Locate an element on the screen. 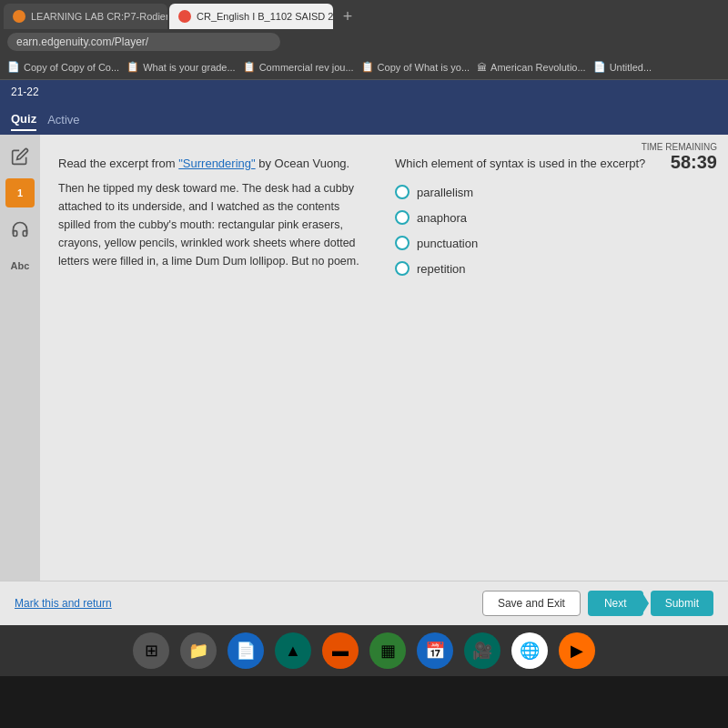 Image resolution: width=728 pixels, height=728 pixels. audio-button is located at coordinates (20, 229).